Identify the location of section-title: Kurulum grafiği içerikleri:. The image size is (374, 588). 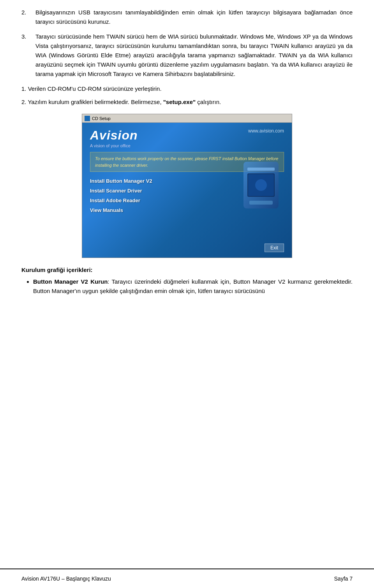
(187, 270).